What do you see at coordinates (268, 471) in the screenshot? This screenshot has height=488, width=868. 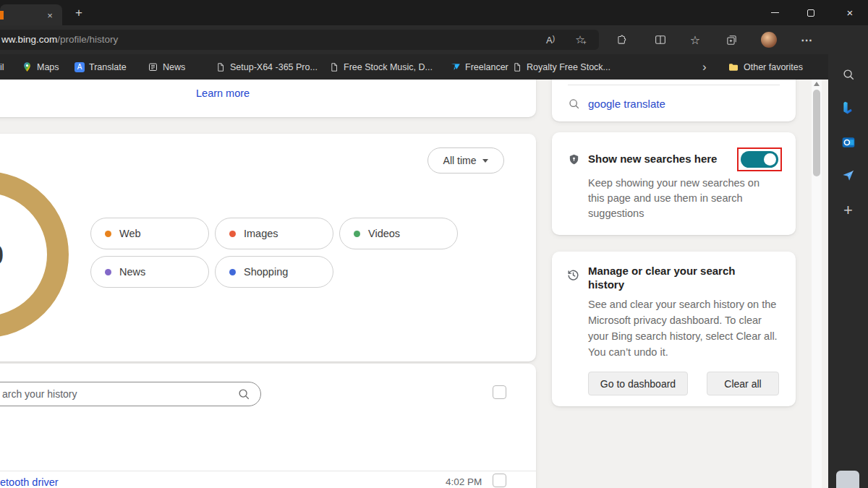 I see `list-divider` at bounding box center [268, 471].